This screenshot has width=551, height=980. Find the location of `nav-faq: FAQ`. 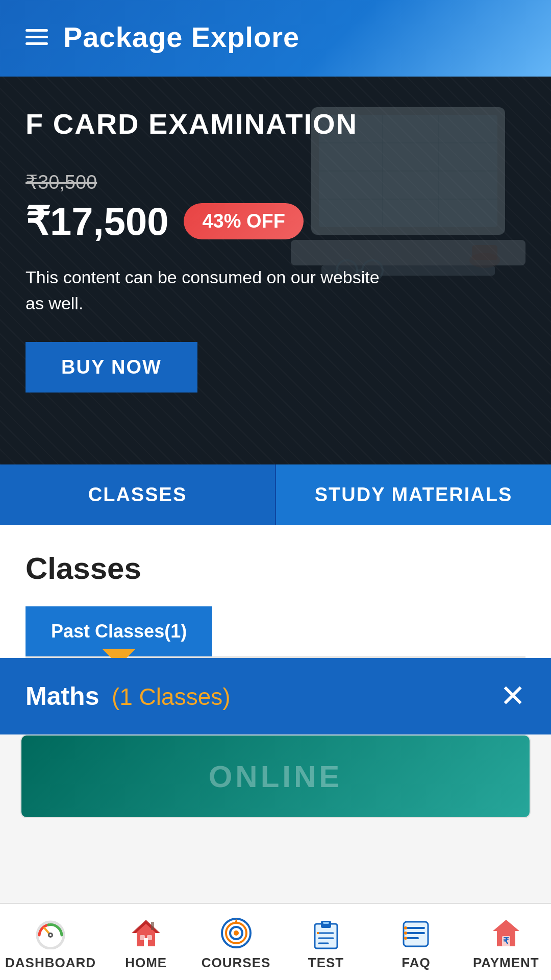

nav-faq: FAQ is located at coordinates (416, 942).